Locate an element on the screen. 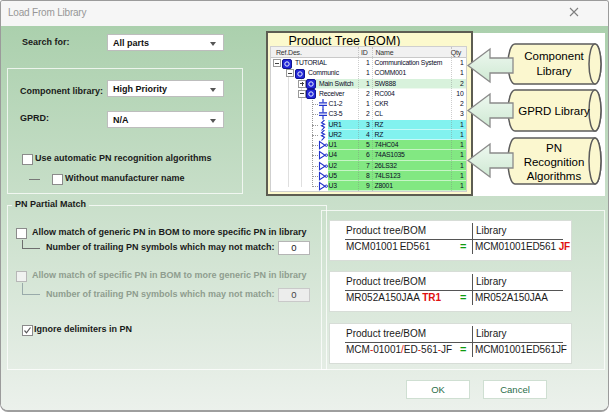 The width and height of the screenshot is (609, 412). svg-text: GPRD Library is located at coordinates (554, 111).